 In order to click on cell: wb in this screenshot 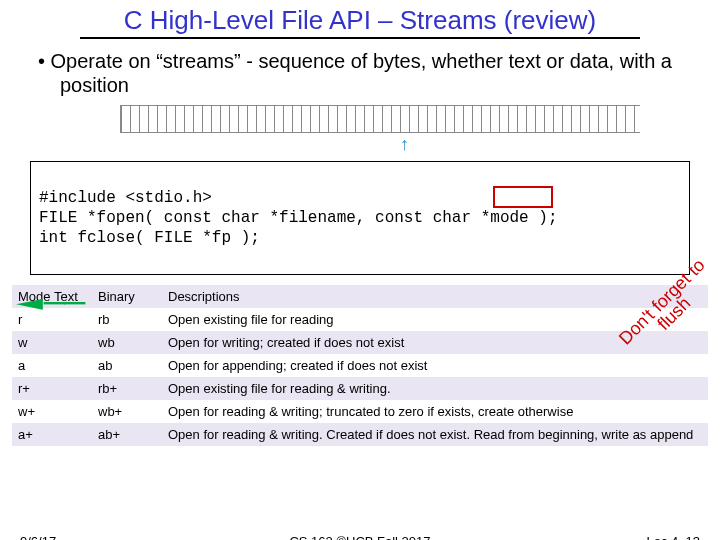, I will do `click(127, 342)`.